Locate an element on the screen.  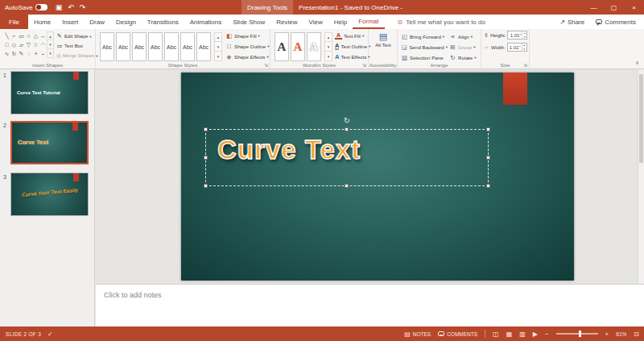
width-spinner: ▴ ▾ is located at coordinates (524, 48).